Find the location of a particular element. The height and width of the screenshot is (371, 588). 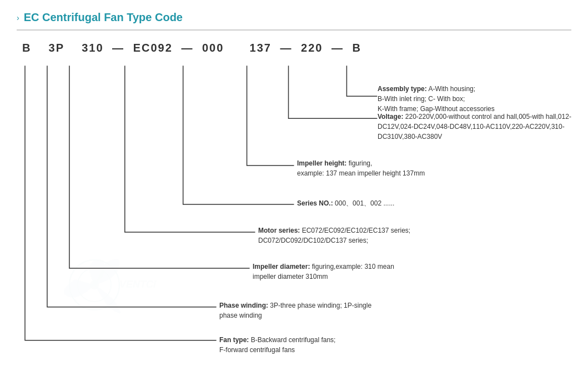

title-section: › EC Centrifugal Fan Type Code is located at coordinates (294, 18).